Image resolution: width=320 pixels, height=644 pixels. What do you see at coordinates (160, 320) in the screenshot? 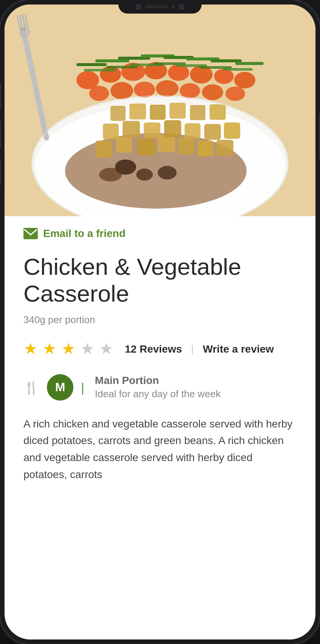
I see `recipe-weight: 340g per portion` at bounding box center [160, 320].